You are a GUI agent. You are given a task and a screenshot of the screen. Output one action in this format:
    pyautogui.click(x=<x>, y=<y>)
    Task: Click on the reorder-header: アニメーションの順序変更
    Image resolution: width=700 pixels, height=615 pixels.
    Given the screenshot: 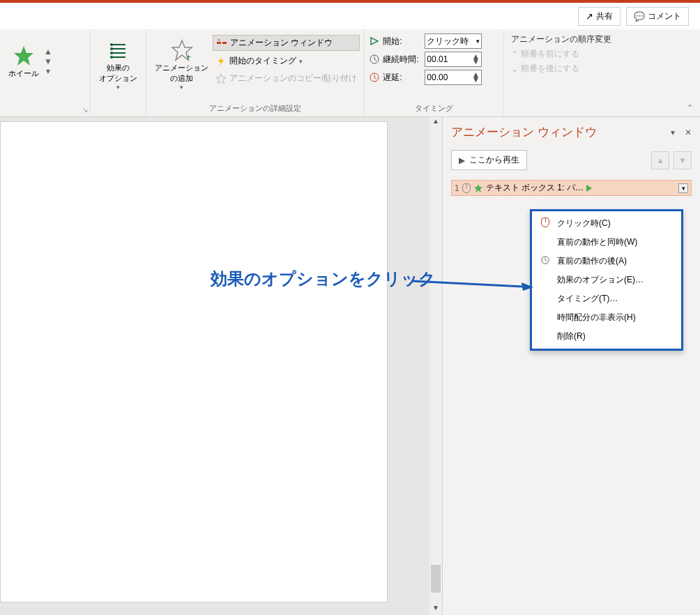 What is the action you would take?
    pyautogui.click(x=561, y=39)
    